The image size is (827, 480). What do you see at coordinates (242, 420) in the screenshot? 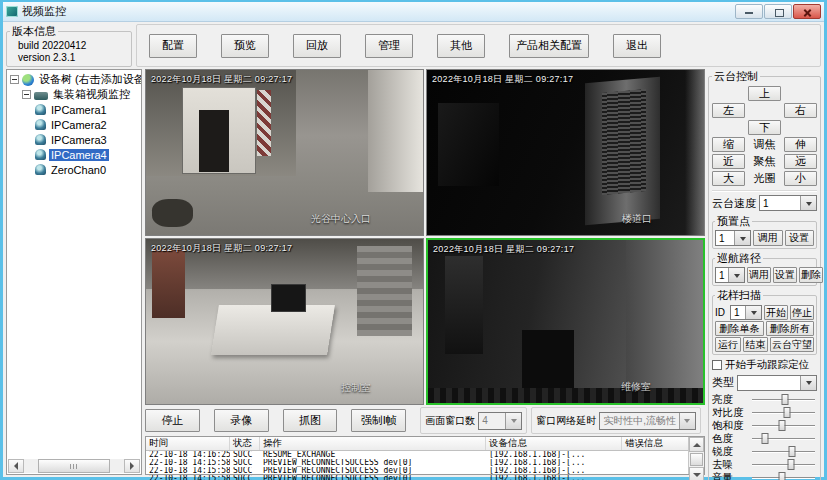
I see `record-button: 录像` at bounding box center [242, 420].